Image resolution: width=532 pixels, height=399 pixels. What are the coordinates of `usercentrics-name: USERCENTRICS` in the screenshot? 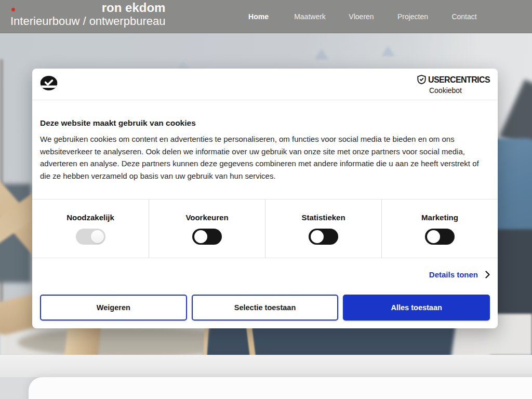 It's located at (459, 80).